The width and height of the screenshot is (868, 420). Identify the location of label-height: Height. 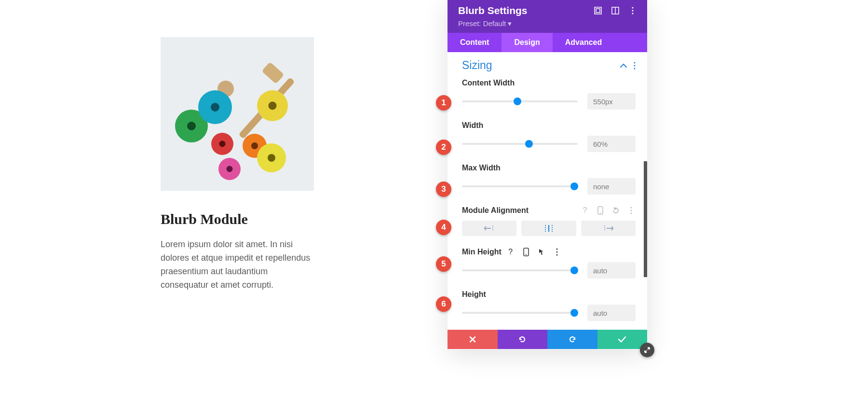
(474, 294).